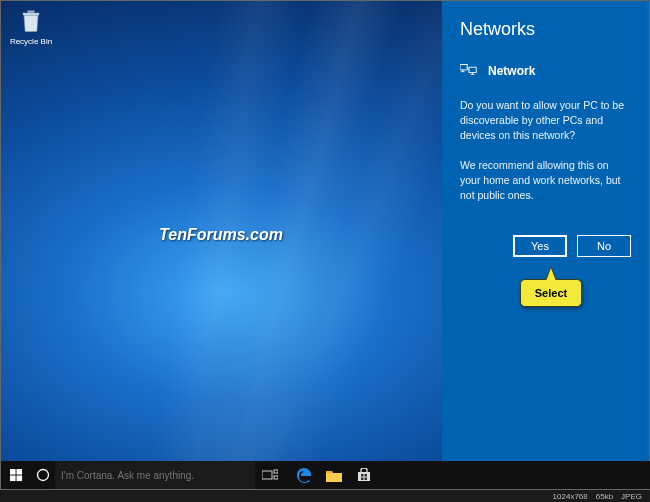 The height and width of the screenshot is (502, 650). What do you see at coordinates (325, 496) in the screenshot?
I see `image-metadata-footer: 1024x768 65kb JPEG` at bounding box center [325, 496].